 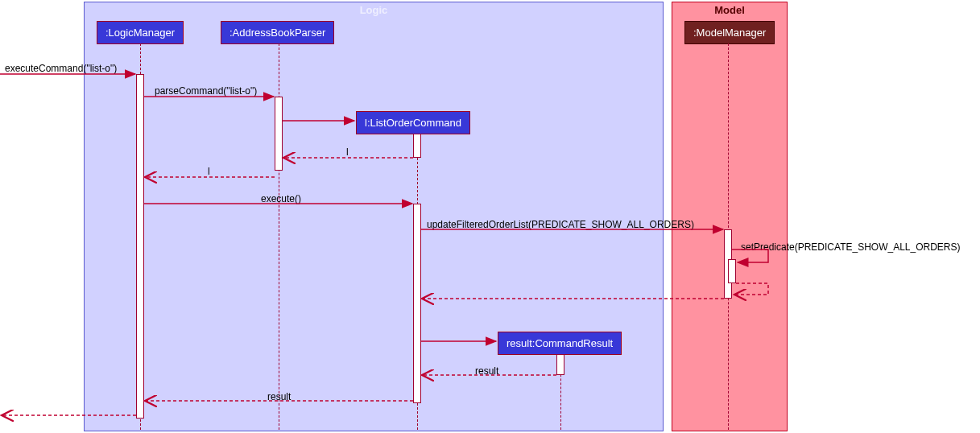 I want to click on lifeline-logic-manager: :LogicManager, so click(x=140, y=32).